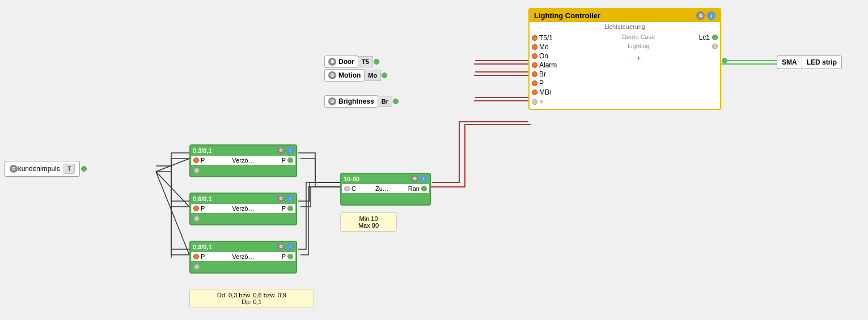 The height and width of the screenshot is (320, 868). What do you see at coordinates (535, 83) in the screenshot?
I see `lc-p-port` at bounding box center [535, 83].